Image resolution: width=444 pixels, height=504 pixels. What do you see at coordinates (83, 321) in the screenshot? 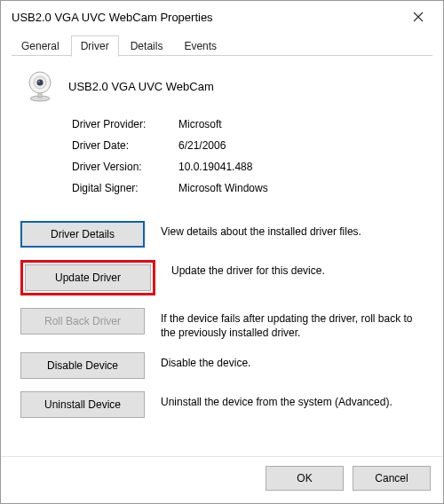
I see `roll-back-driver-button: Roll Back Driver` at bounding box center [83, 321].